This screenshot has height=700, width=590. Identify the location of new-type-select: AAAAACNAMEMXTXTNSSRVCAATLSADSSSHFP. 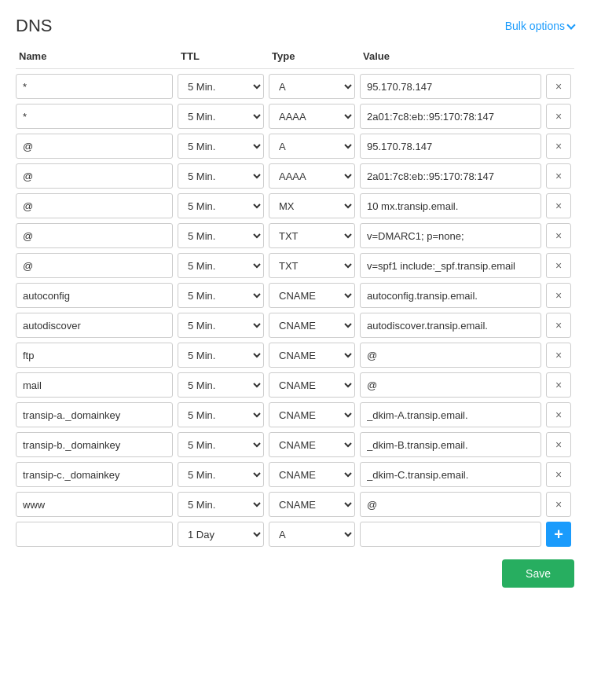
(312, 534).